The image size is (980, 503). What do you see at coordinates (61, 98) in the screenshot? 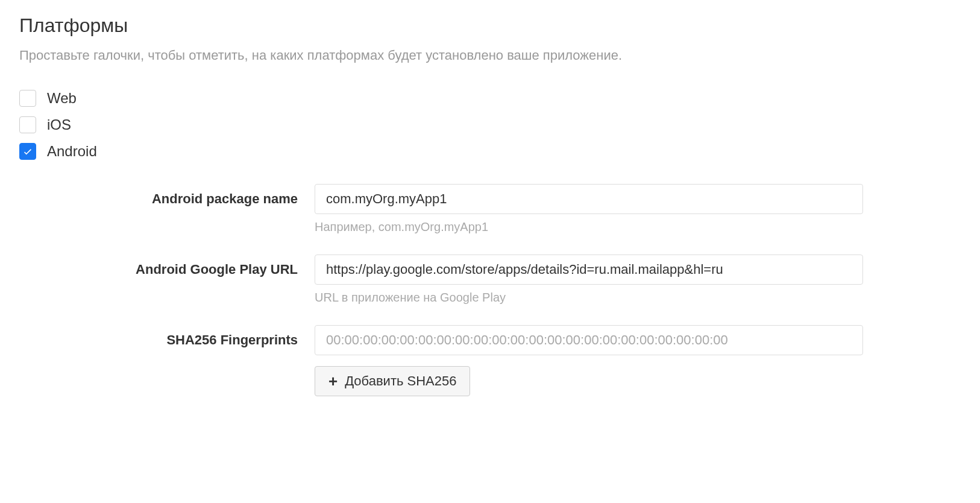
I see `checkbox-label-web: Web` at bounding box center [61, 98].